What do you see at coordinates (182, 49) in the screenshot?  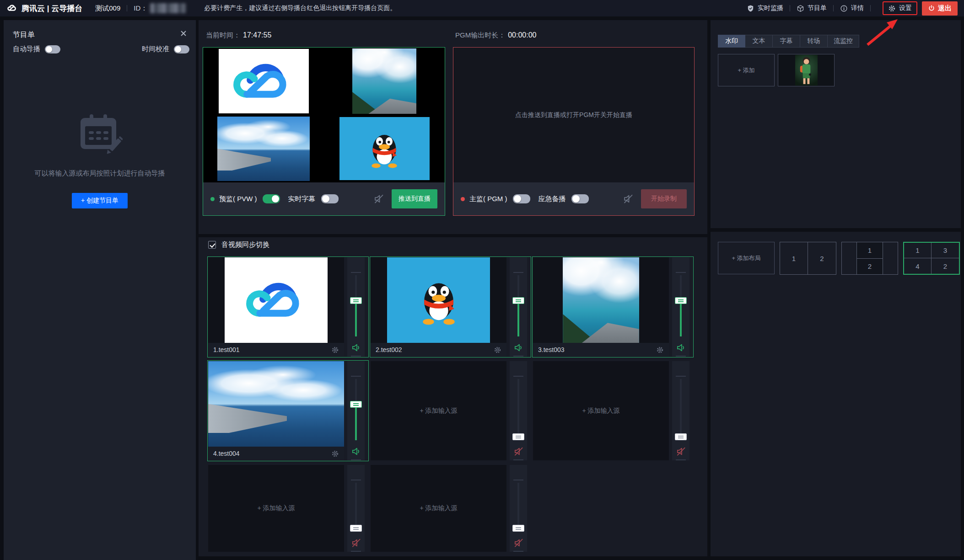 I see `time-calibration-toggle` at bounding box center [182, 49].